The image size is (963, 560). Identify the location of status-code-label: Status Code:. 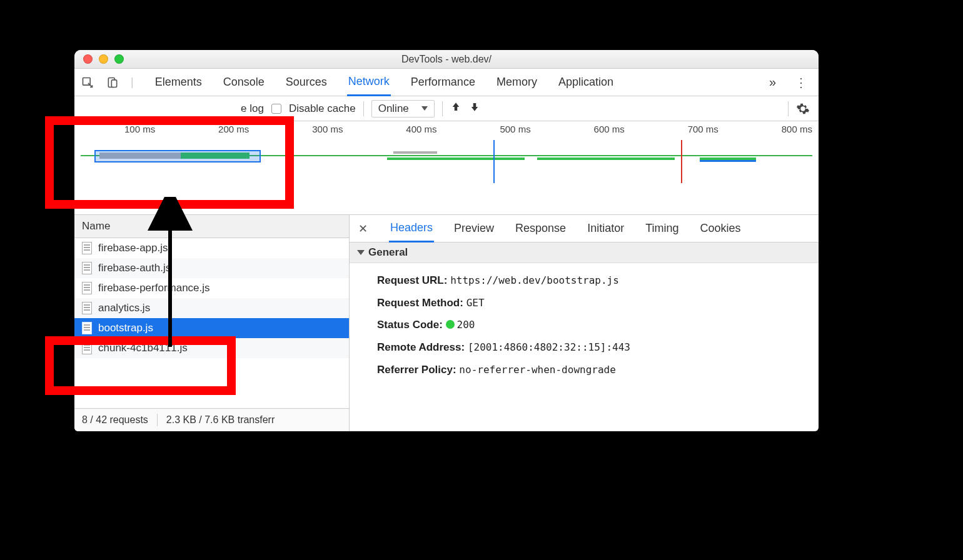
(410, 325).